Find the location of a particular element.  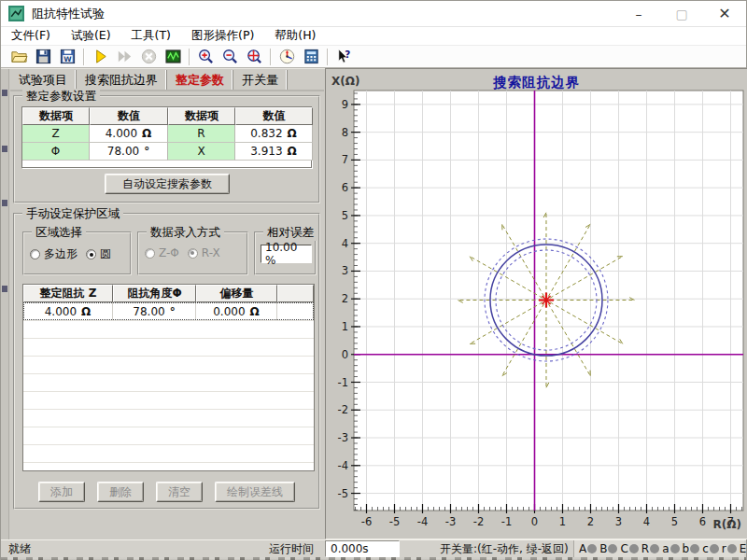

zoom-fit-icon is located at coordinates (254, 56).